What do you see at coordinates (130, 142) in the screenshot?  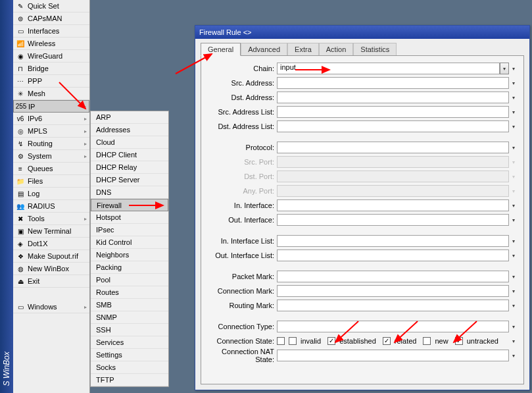 I see `submenu-item-cloud: Cloud` at bounding box center [130, 142].